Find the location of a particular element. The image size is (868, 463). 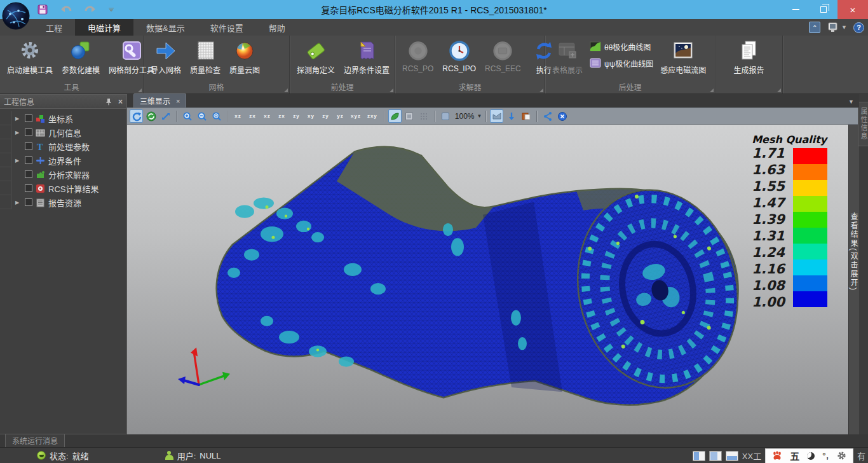

close-button: × is located at coordinates (853, 10).